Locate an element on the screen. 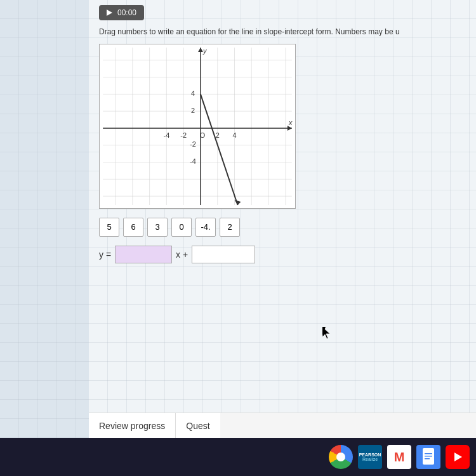 This screenshot has height=476, width=476. tile-2: 2 is located at coordinates (230, 227).